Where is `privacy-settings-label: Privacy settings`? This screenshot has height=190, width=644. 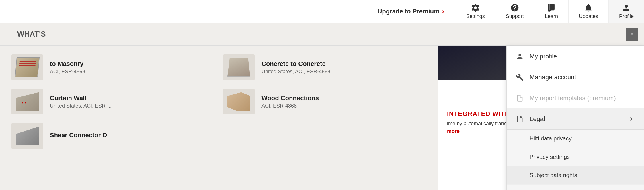 privacy-settings-label: Privacy settings is located at coordinates (550, 157).